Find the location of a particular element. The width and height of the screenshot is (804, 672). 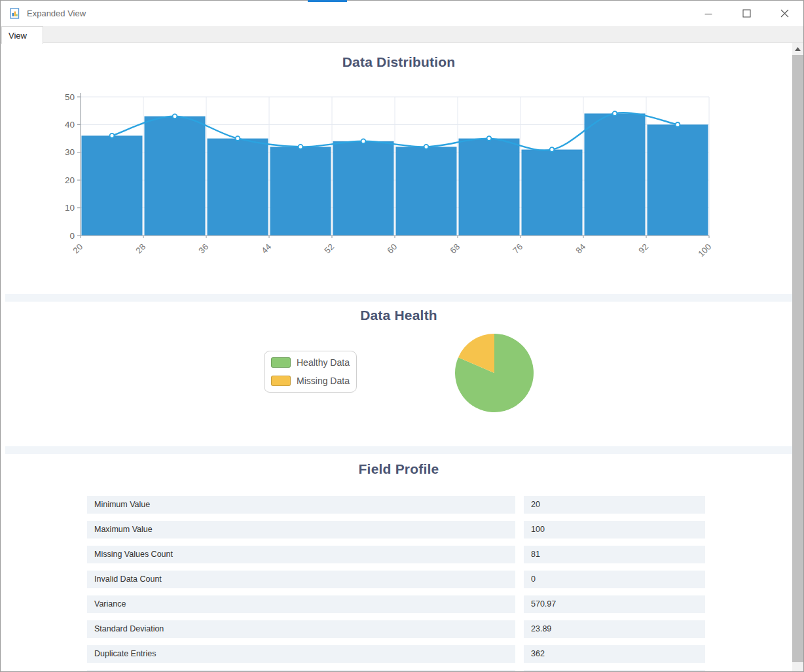

row-label is located at coordinates (301, 671).